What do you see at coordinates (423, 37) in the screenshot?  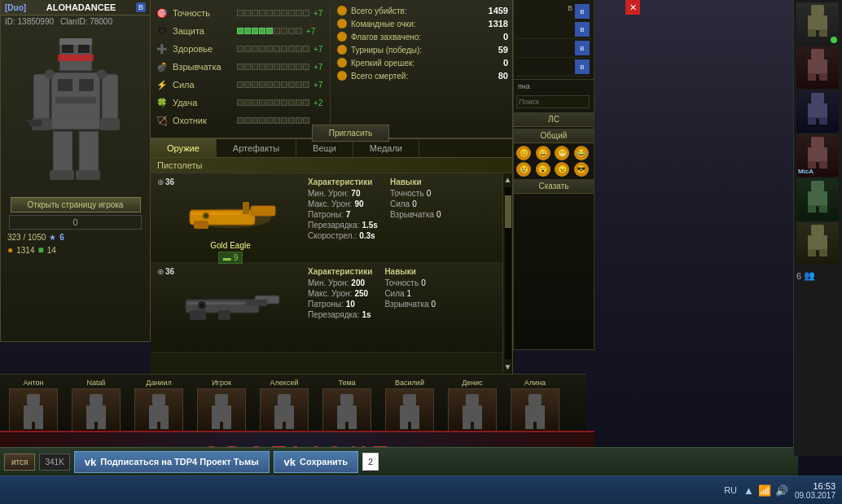 I see `kill-stat-flags: Флагов захвачено: 0` at bounding box center [423, 37].